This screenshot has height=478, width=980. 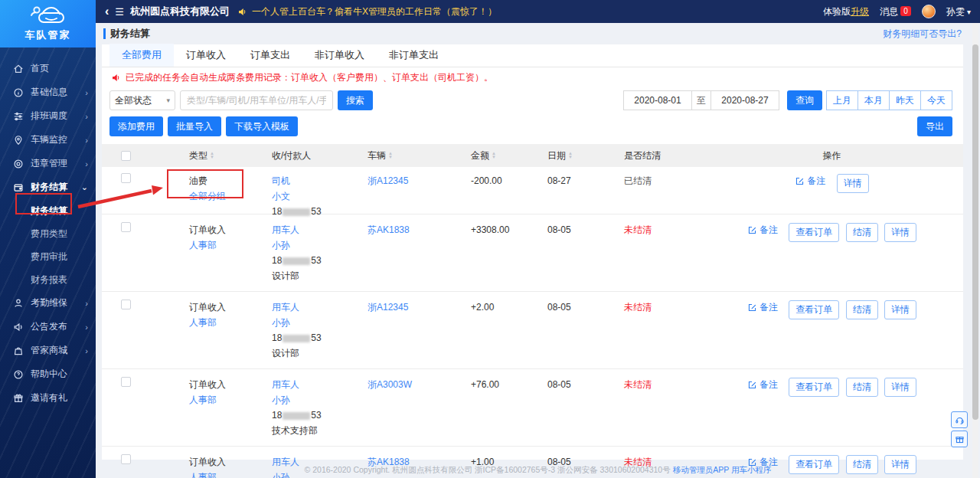 What do you see at coordinates (47, 69) in the screenshot?
I see `sidebar-item-home: 首页` at bounding box center [47, 69].